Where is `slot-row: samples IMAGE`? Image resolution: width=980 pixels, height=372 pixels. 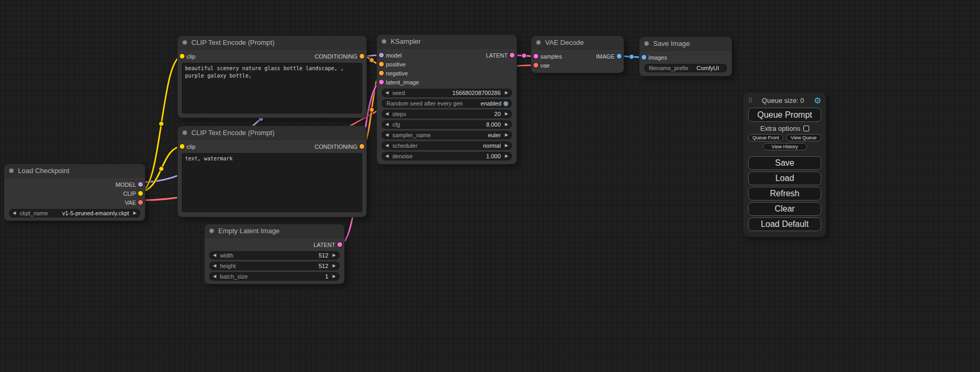
slot-row: samples IMAGE is located at coordinates (578, 56).